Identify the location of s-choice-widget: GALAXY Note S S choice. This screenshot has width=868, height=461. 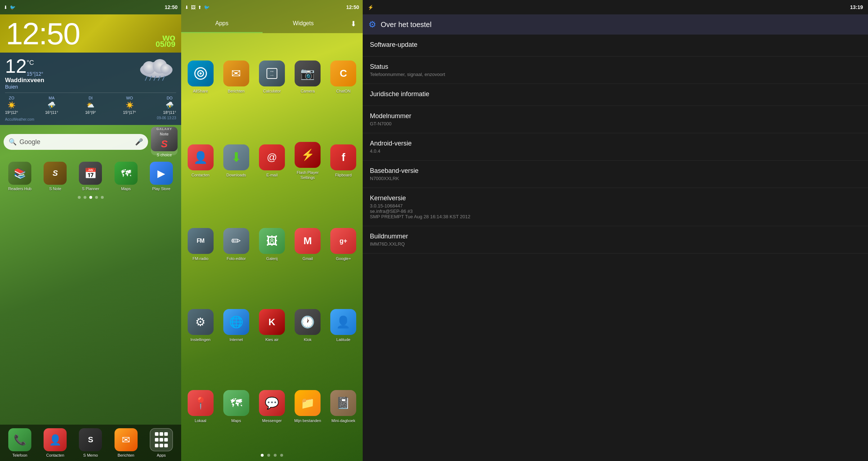
(164, 142).